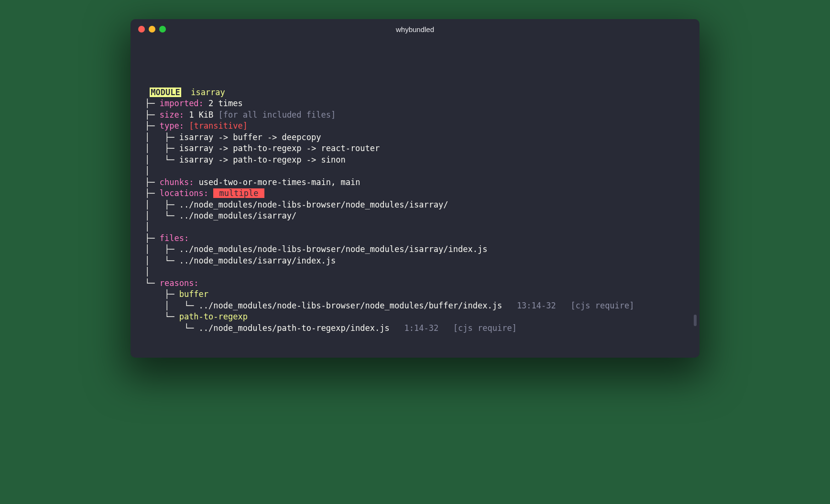 This screenshot has width=830, height=504. I want to click on chunks-label: chunks:, so click(177, 182).